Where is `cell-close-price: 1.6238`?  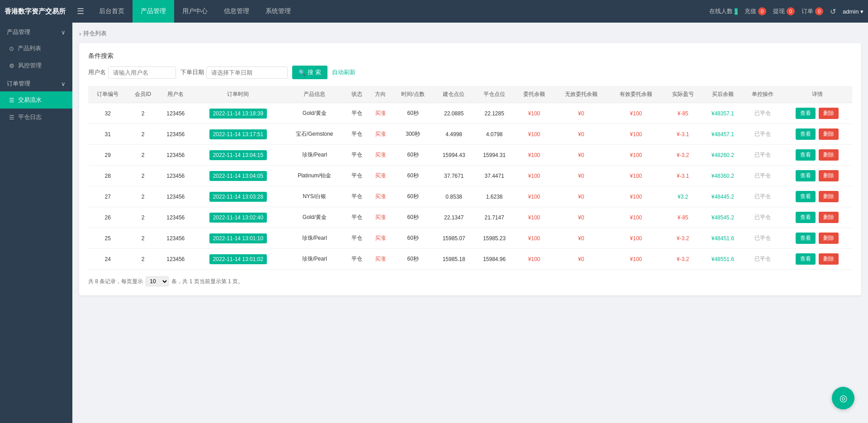 cell-close-price: 1.6238 is located at coordinates (494, 197).